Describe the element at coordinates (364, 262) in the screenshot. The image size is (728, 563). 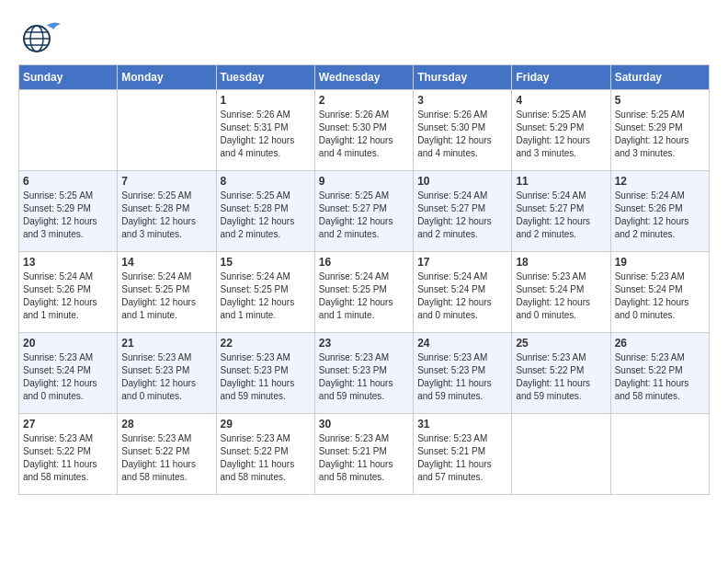
I see `day-number: 16` at that location.